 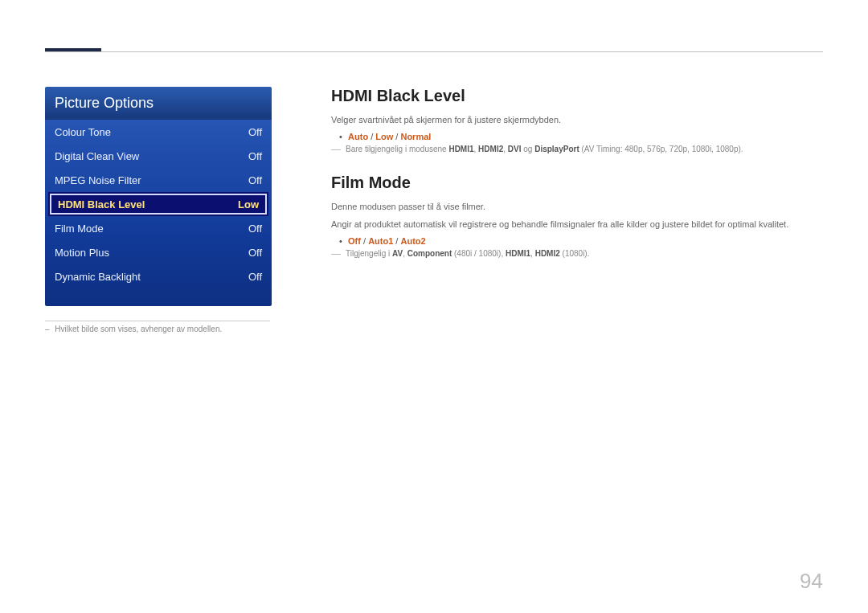 What do you see at coordinates (166, 329) in the screenshot?
I see `model-note: – Hvilket bilde som vises, avhenger av m…` at bounding box center [166, 329].